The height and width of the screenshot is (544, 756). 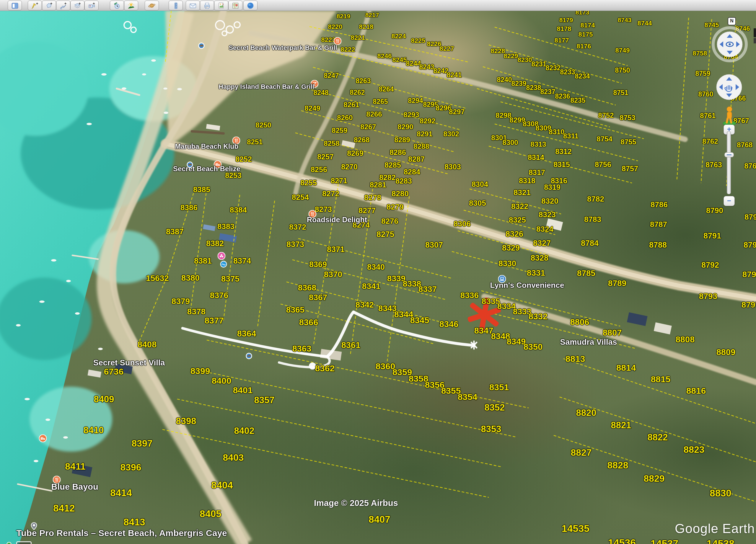 I want to click on toggle-sidebar-button, so click(x=15, y=5).